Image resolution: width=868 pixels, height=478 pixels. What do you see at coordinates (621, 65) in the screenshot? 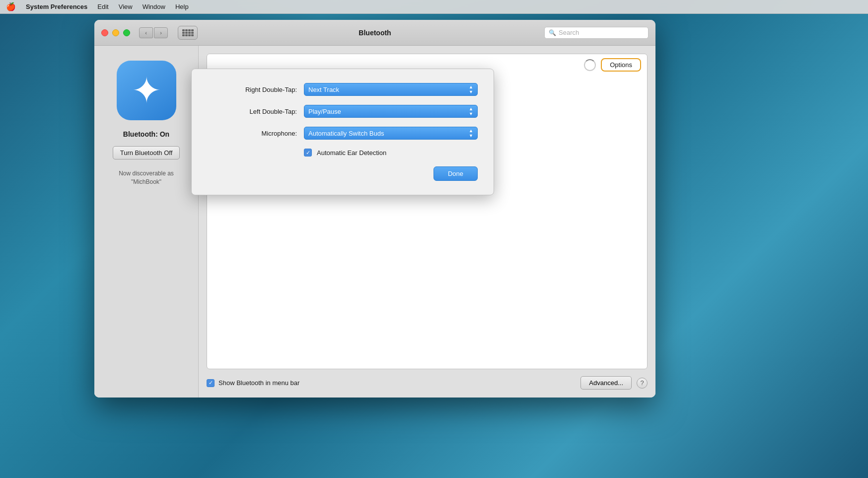
I see `options-button: Options` at bounding box center [621, 65].